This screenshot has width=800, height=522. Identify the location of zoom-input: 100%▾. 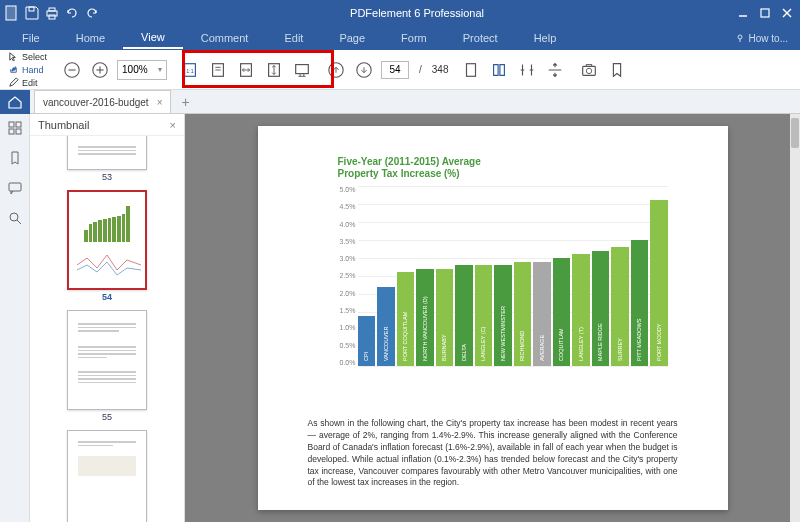
(142, 70).